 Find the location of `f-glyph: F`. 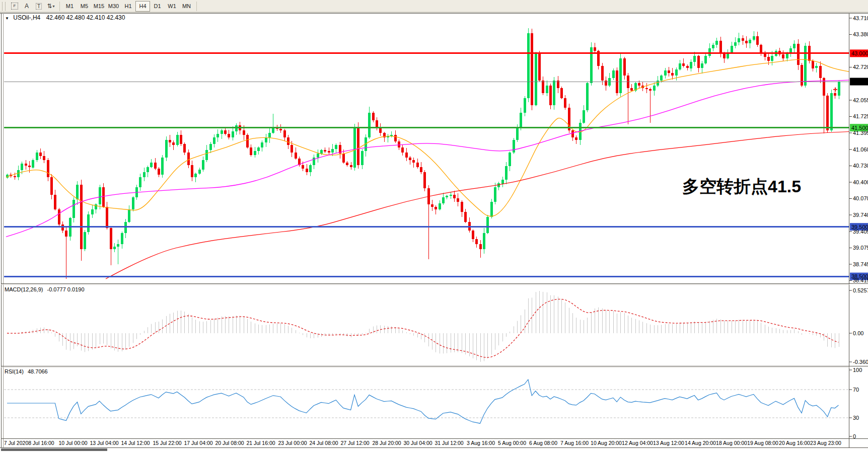

f-glyph: F is located at coordinates (15, 6).